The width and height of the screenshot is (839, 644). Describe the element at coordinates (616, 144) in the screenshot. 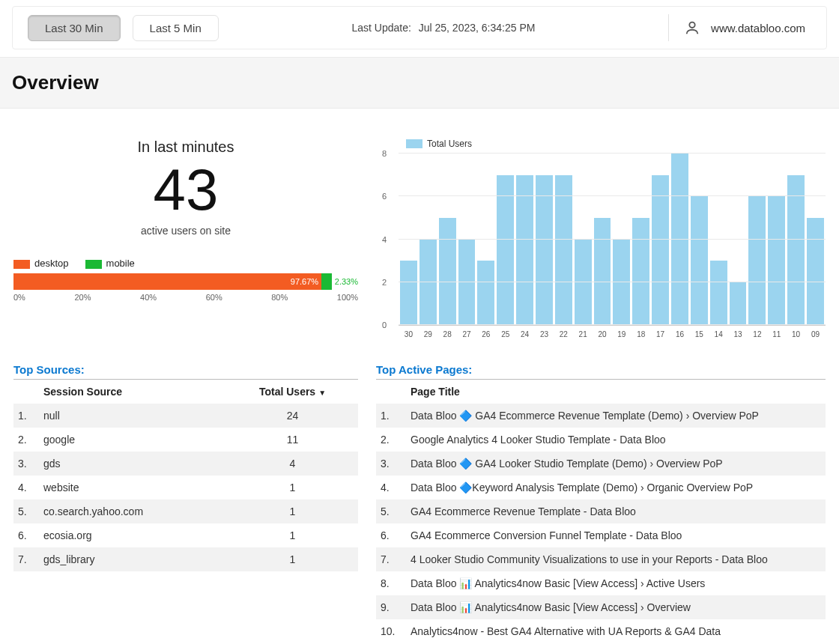

I see `chart-legend: Total Users` at that location.